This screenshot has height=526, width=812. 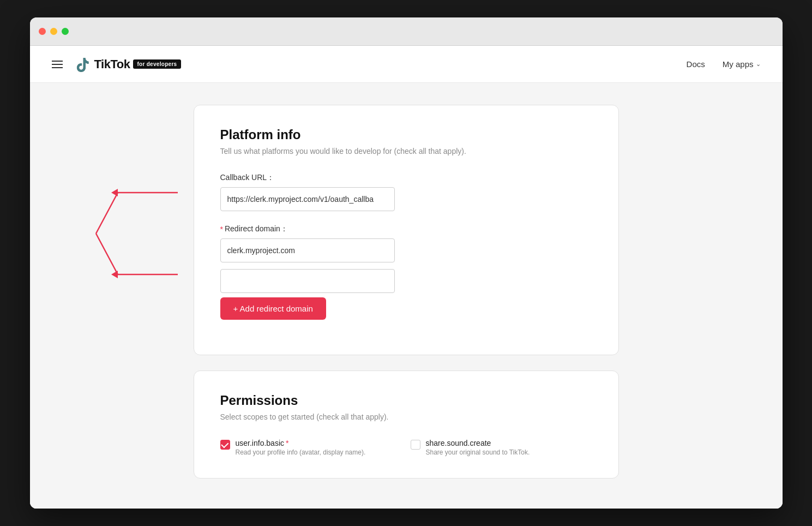 What do you see at coordinates (301, 447) in the screenshot?
I see `user-info-basic-text: user.info.basic * Read your profile info…` at bounding box center [301, 447].